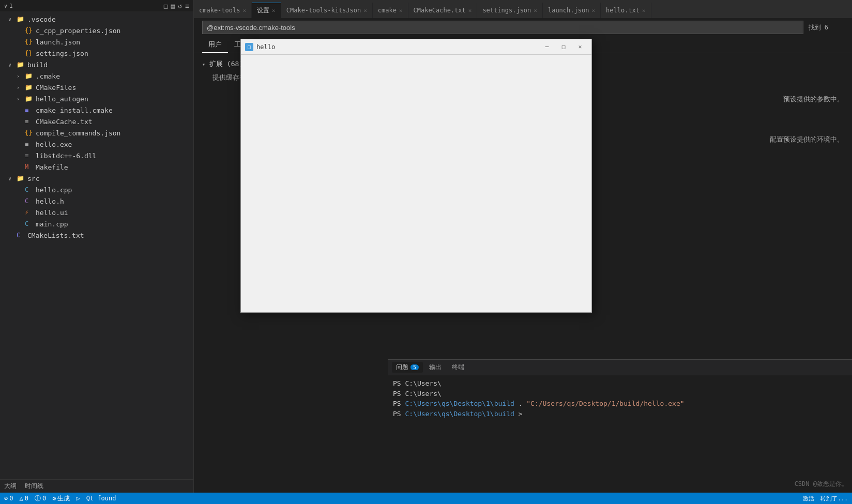 This screenshot has height=504, width=852. Describe the element at coordinates (327, 10) in the screenshot. I see `tab-cmake-tools-json: CMake-tools-kitsJson ×` at that location.